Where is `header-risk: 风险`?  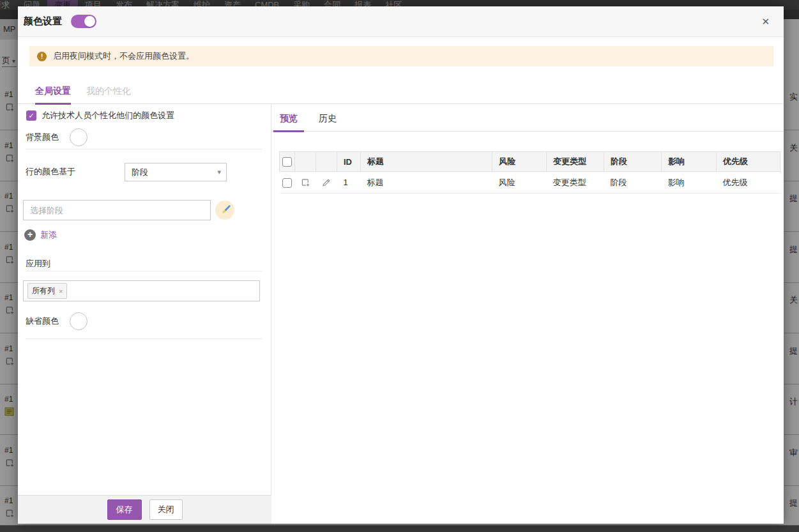 header-risk: 风险 is located at coordinates (520, 162).